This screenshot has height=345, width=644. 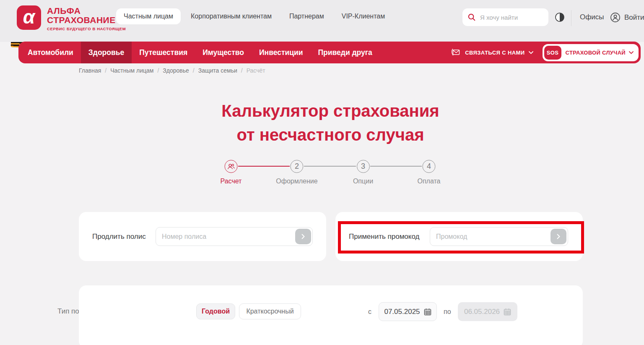 What do you see at coordinates (459, 237) in the screenshot?
I see `promo-code-card: Применить промокод` at bounding box center [459, 237].